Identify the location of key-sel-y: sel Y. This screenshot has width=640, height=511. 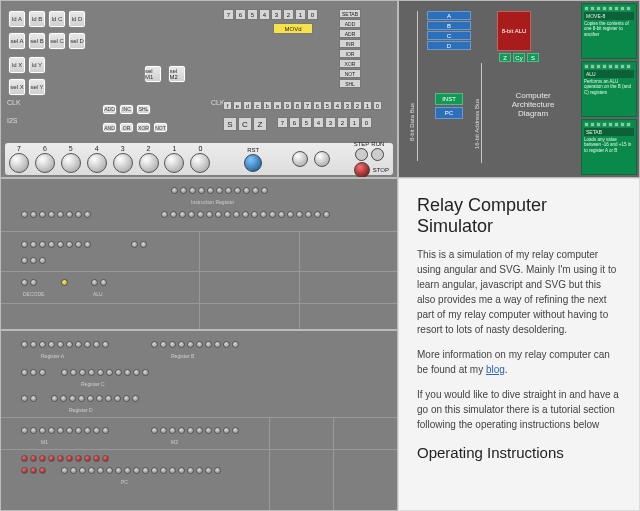
(37, 87).